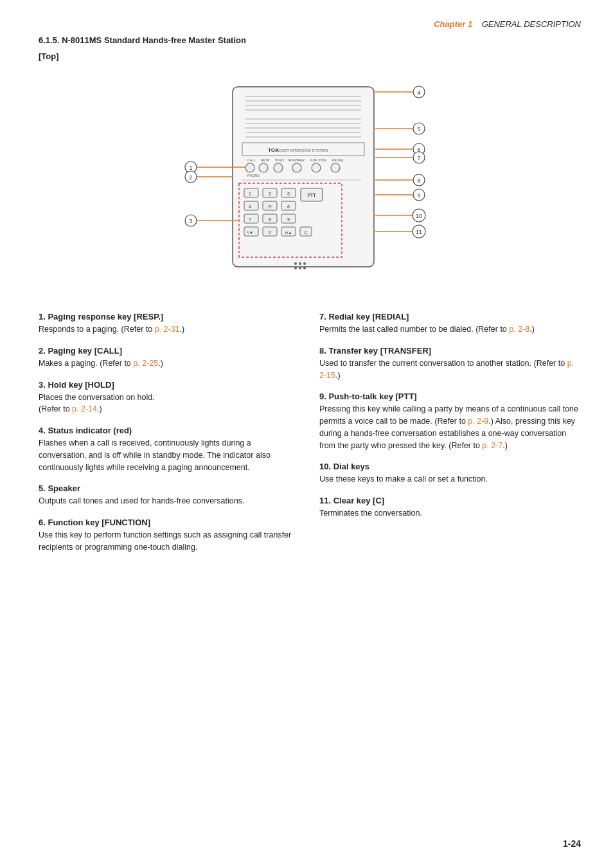  What do you see at coordinates (170, 324) in the screenshot?
I see `item-1: 1. Paging response key [RESP.] Responds …` at bounding box center [170, 324].